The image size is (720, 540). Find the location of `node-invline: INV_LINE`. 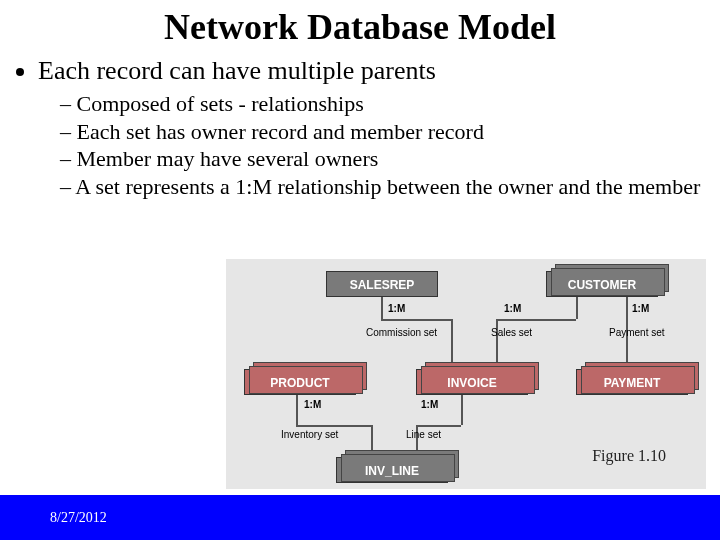

node-invline: INV_LINE is located at coordinates (392, 470).